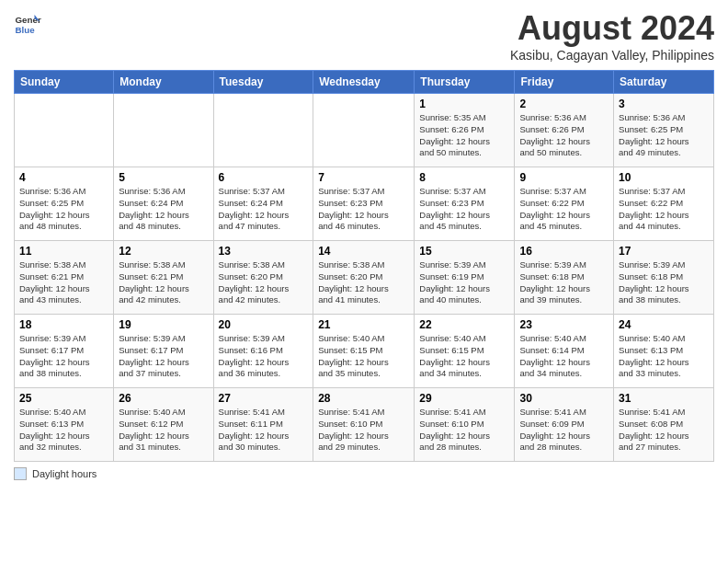 This screenshot has width=728, height=563. What do you see at coordinates (364, 178) in the screenshot?
I see `day-number: 7` at bounding box center [364, 178].